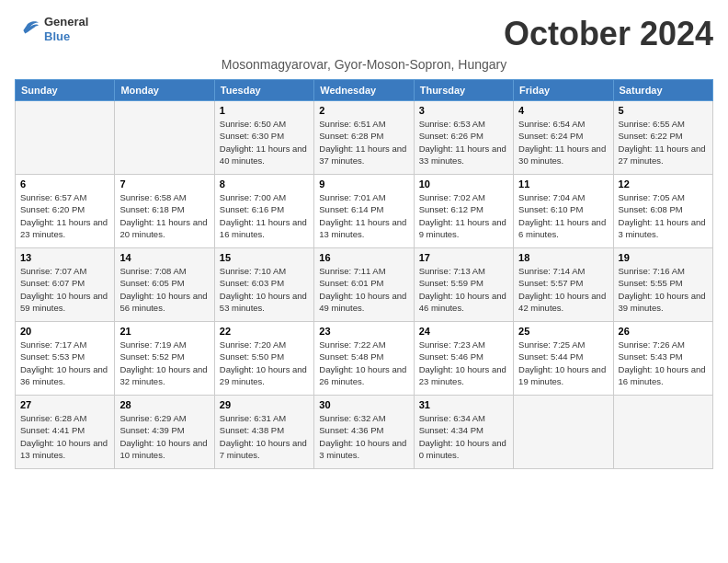  Describe the element at coordinates (463, 405) in the screenshot. I see `day-number: 31` at that location.